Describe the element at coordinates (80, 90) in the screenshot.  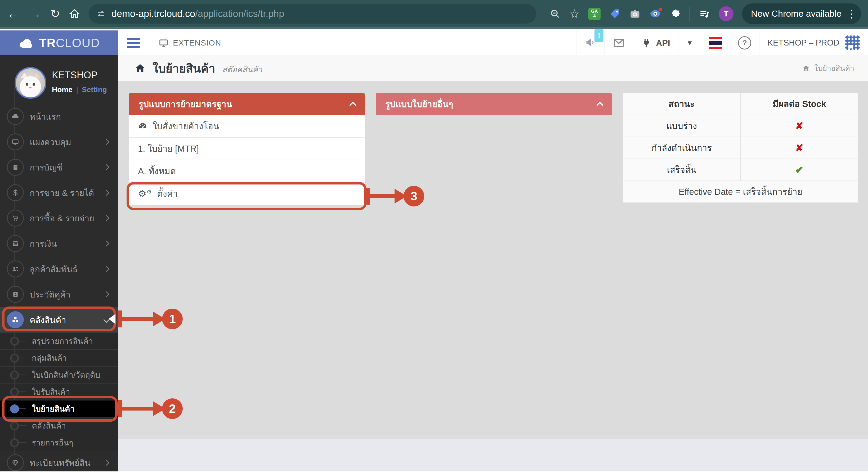
I see `profile-links: Home | Setting` at that location.